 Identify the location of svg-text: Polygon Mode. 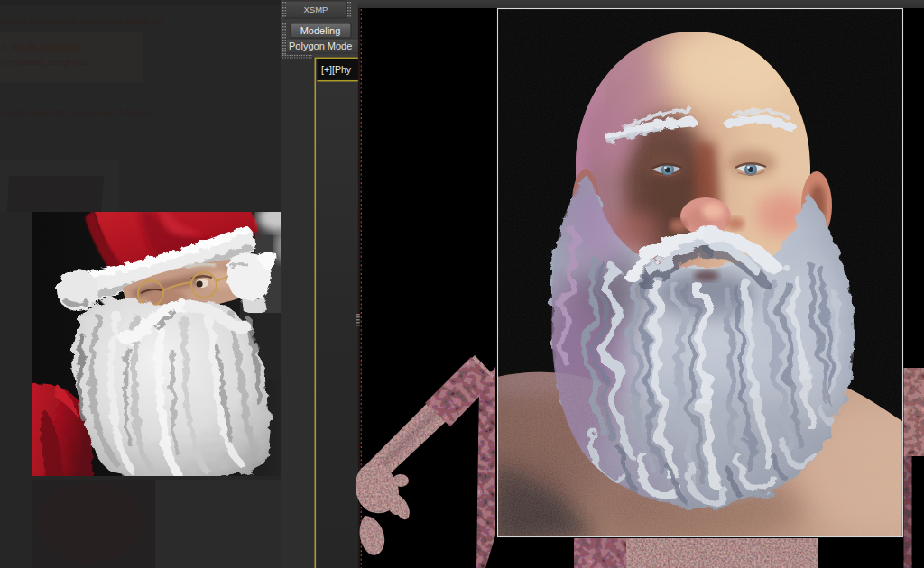
(320, 46).